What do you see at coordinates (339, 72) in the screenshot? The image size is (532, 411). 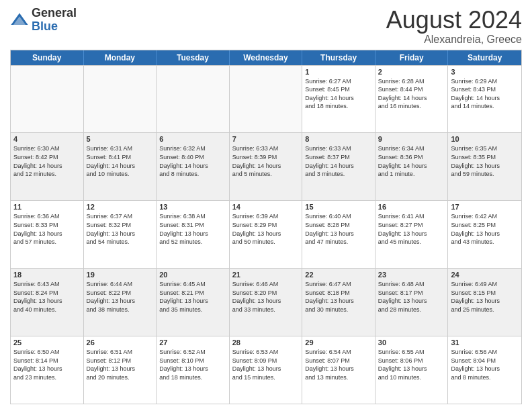 I see `day-number: 1` at bounding box center [339, 72].